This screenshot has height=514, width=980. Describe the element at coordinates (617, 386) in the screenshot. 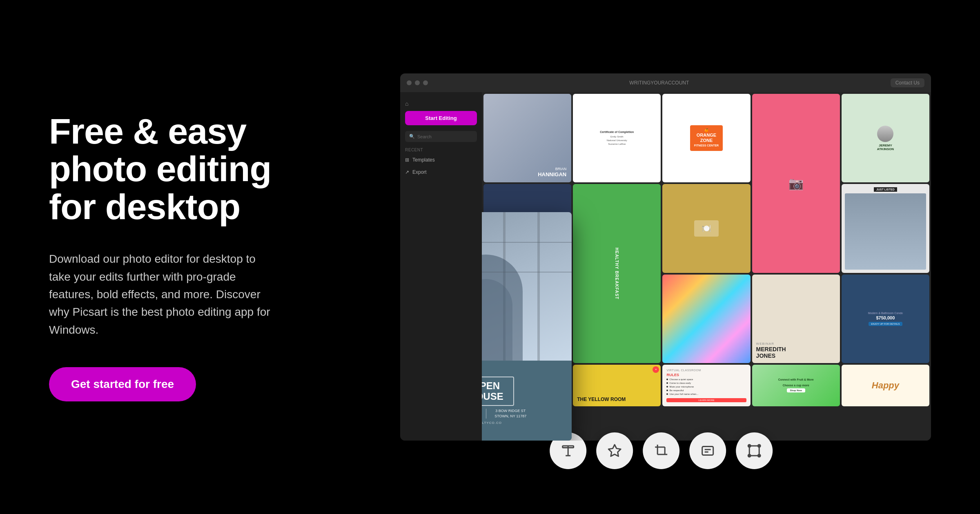

I see `template-card-yellow-room: × THE YELLOW ROOM` at that location.